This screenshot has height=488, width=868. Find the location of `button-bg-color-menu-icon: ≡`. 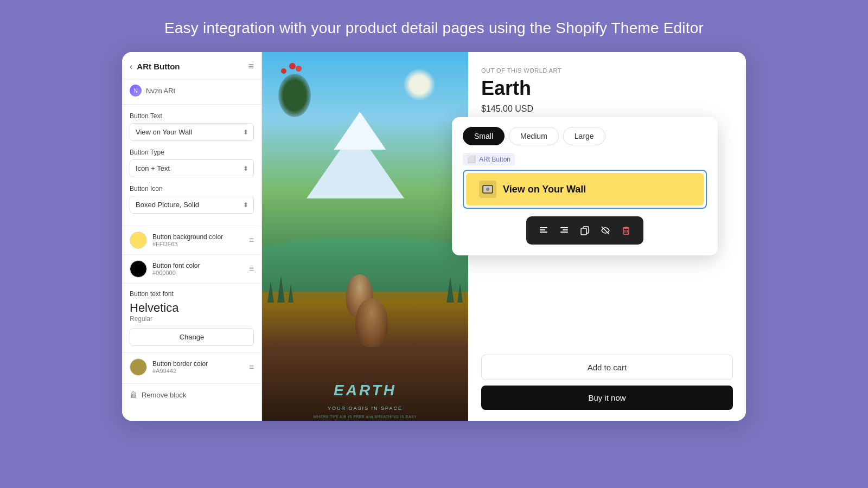

button-bg-color-menu-icon: ≡ is located at coordinates (252, 240).